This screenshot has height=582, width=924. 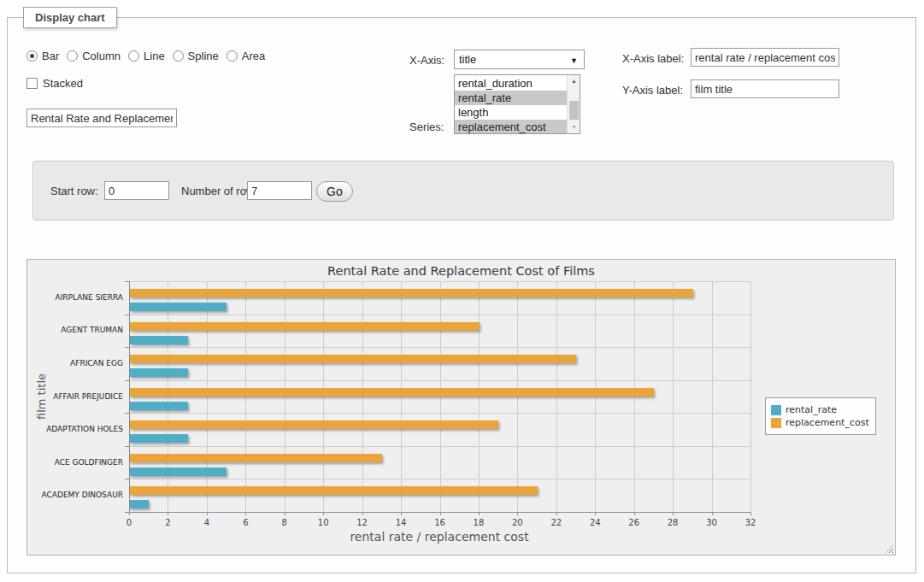 I want to click on x-axis-tick-label: 4, so click(x=207, y=523).